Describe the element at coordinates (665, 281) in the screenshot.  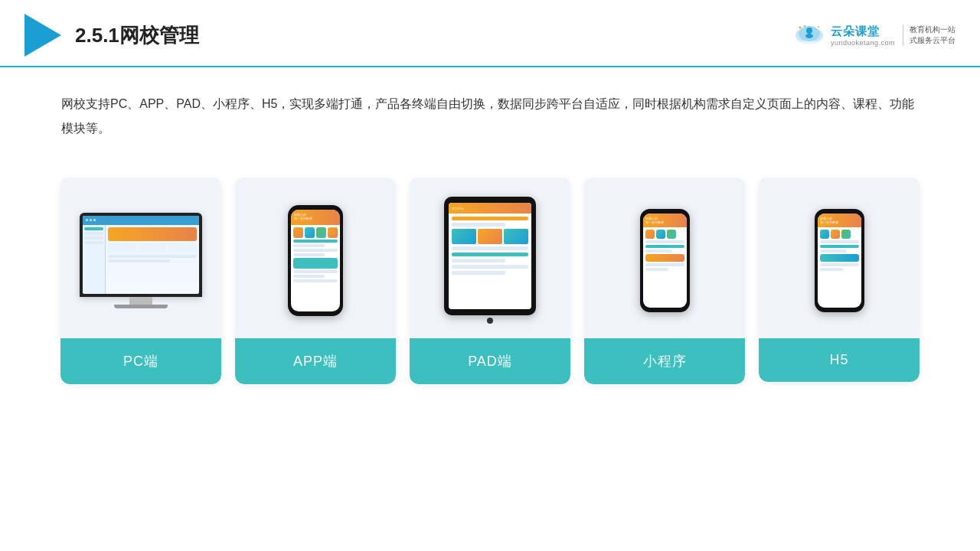
I see `card-miniprogram: 职通人的第一堂判断课` at that location.